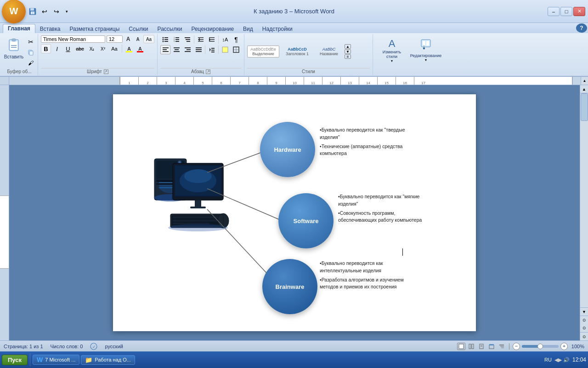 The image size is (588, 368). What do you see at coordinates (46, 49) in the screenshot?
I see `bold-btn: B` at bounding box center [46, 49].